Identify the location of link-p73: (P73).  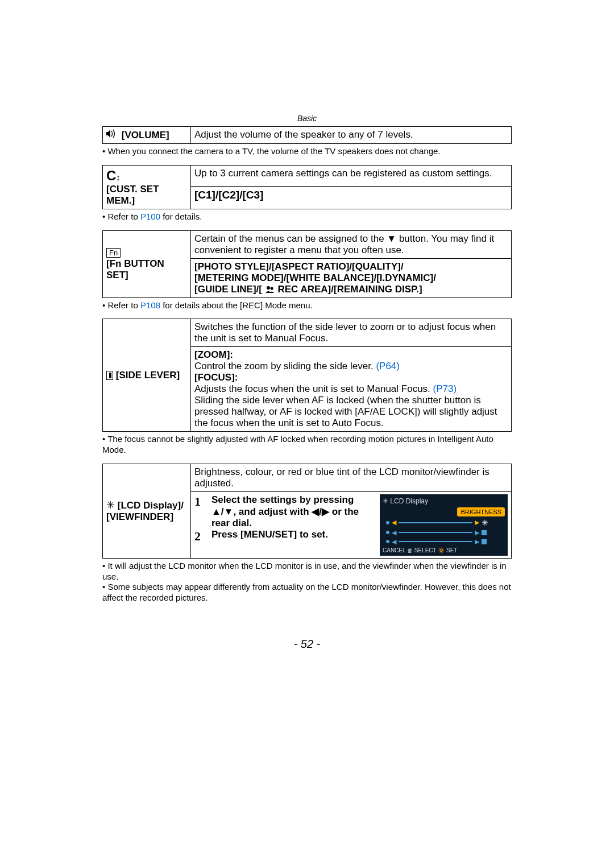
(445, 389).